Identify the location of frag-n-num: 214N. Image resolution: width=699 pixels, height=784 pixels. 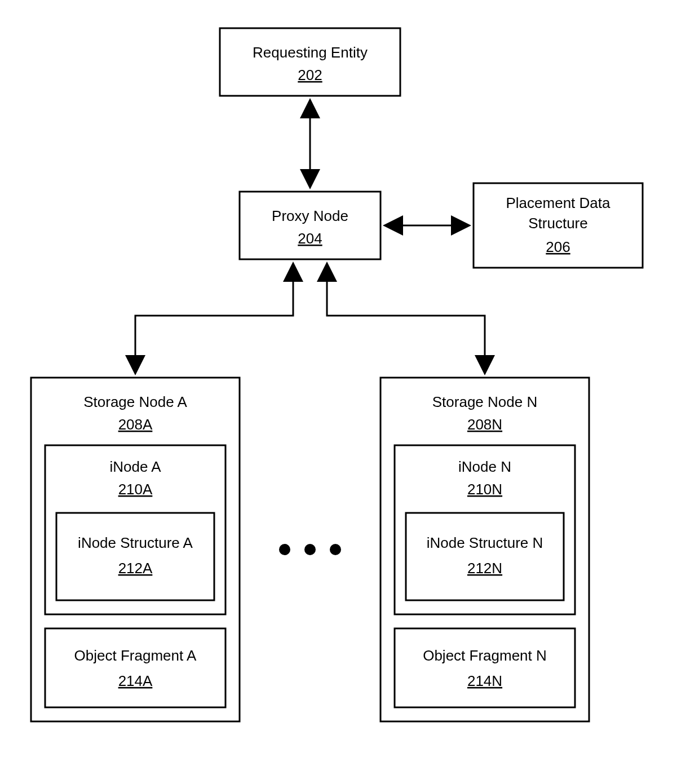
(485, 681).